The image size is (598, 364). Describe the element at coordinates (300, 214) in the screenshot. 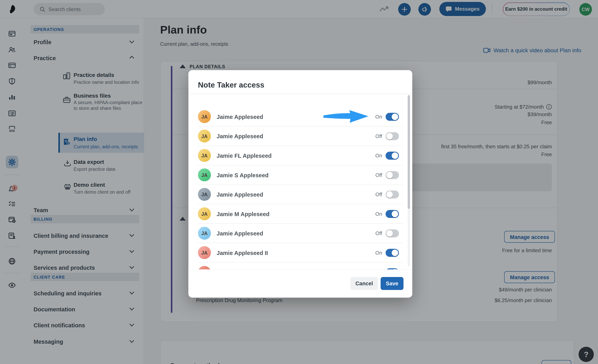

I see `clinician-row: JA Jamie M Appleseed On` at that location.